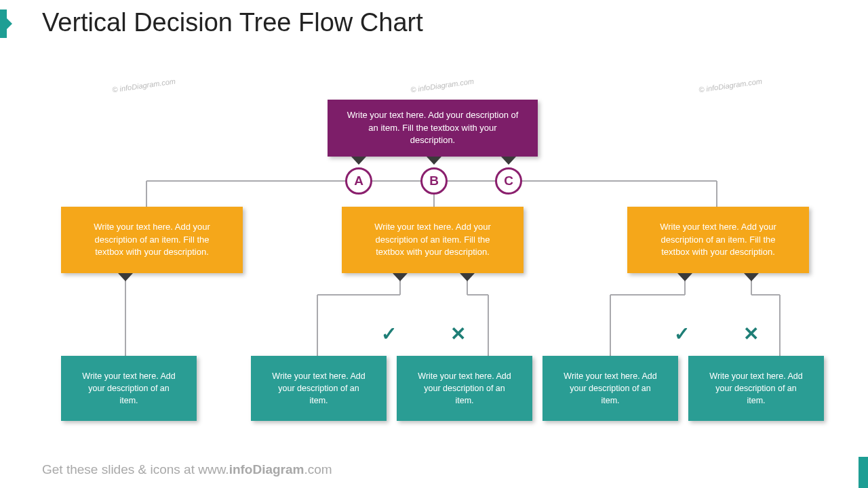 The height and width of the screenshot is (488, 868). I want to click on option-label: A, so click(359, 181).